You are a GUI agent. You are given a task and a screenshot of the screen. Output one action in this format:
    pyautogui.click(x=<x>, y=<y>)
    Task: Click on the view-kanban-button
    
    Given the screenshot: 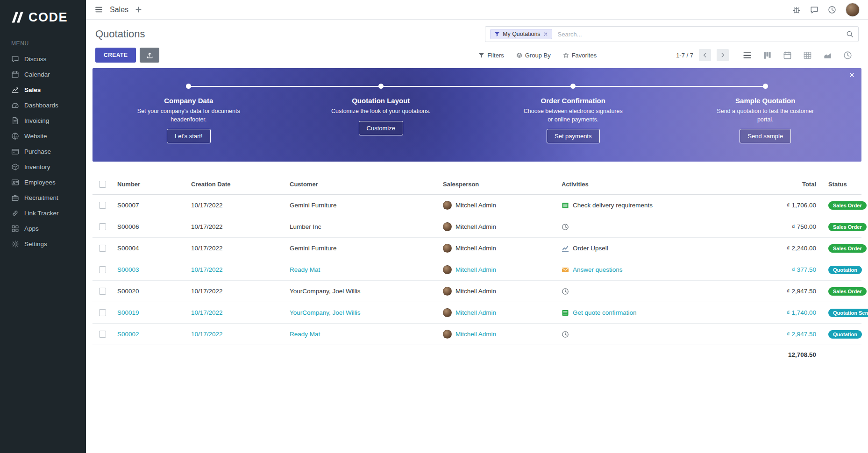 What is the action you would take?
    pyautogui.click(x=767, y=55)
    